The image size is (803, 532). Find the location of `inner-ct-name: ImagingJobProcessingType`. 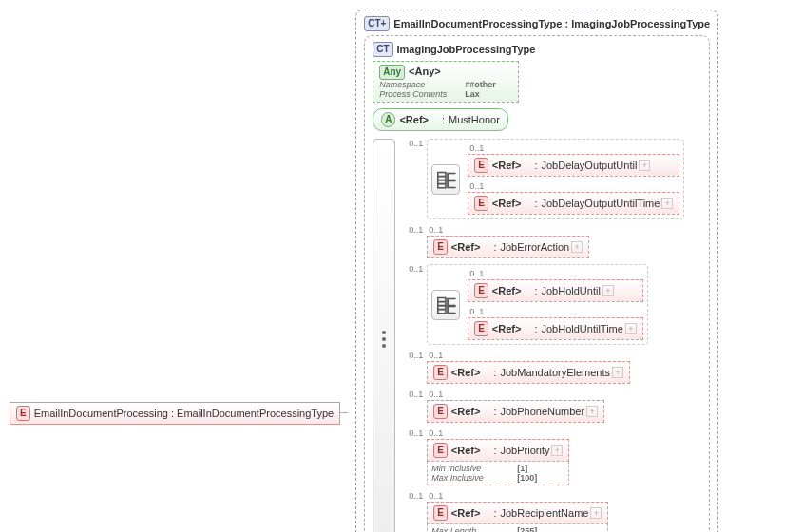

inner-ct-name: ImagingJobProcessingType is located at coordinates (467, 49).